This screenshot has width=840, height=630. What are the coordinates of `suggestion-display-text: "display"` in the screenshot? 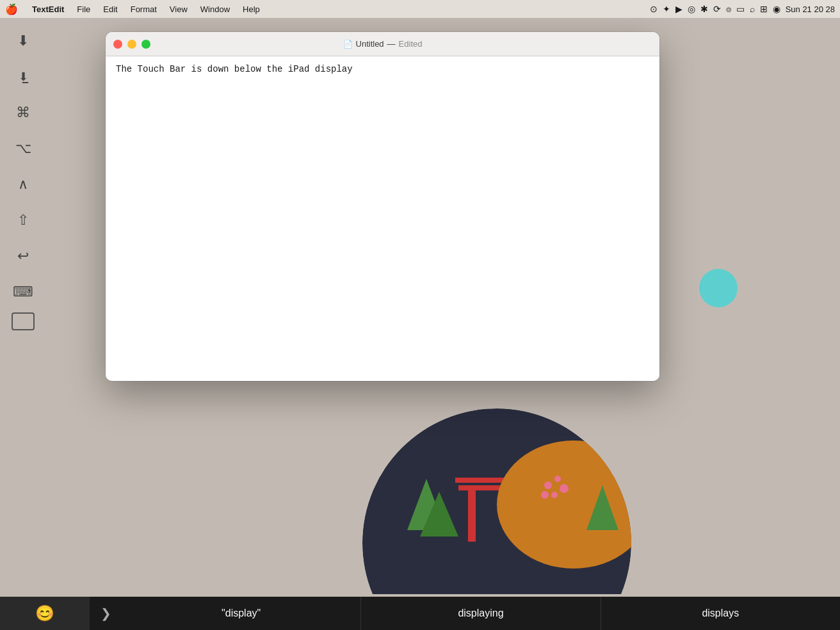 It's located at (241, 613).